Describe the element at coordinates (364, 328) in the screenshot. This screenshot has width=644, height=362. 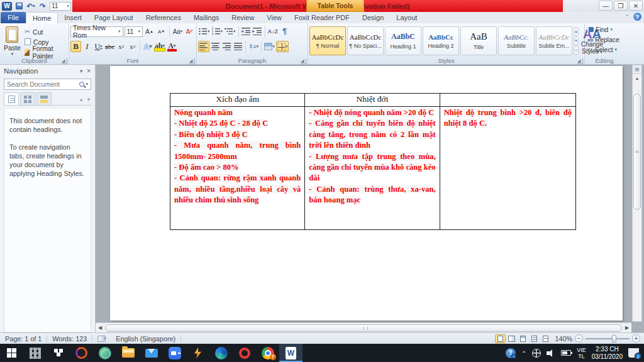
I see `horizontal-scroll-thumb` at that location.